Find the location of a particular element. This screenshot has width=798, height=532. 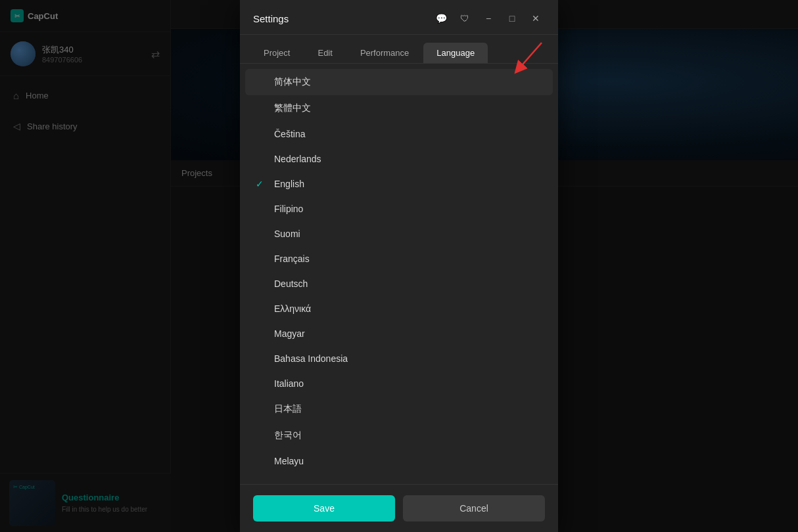

lang-item-hungarian: Magyar is located at coordinates (399, 334).